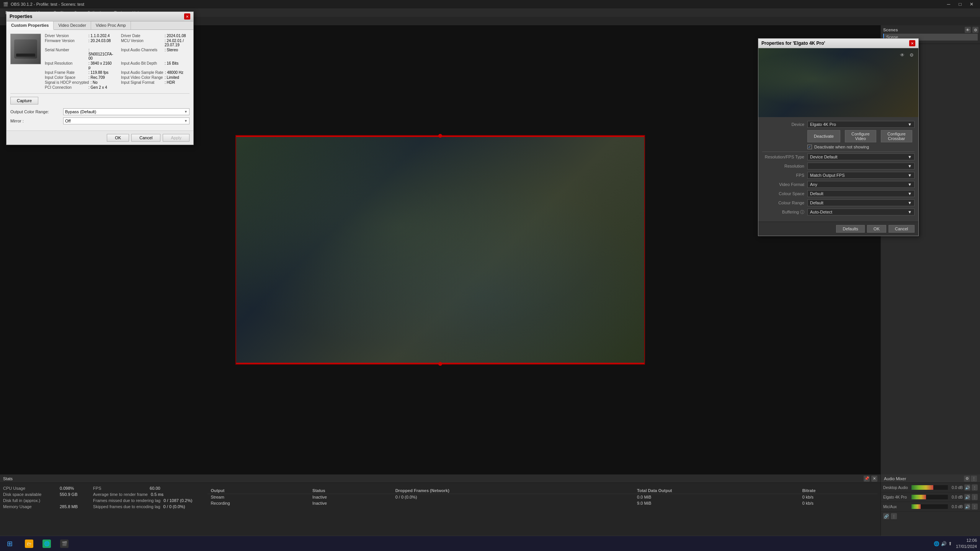 This screenshot has width=980, height=551. I want to click on scene-dot-bottom, so click(440, 364).